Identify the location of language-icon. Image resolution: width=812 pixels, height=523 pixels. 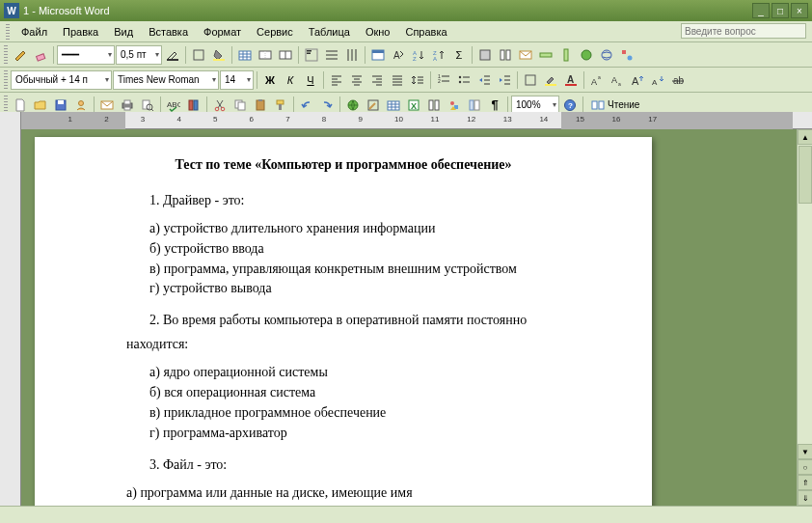
(586, 55).